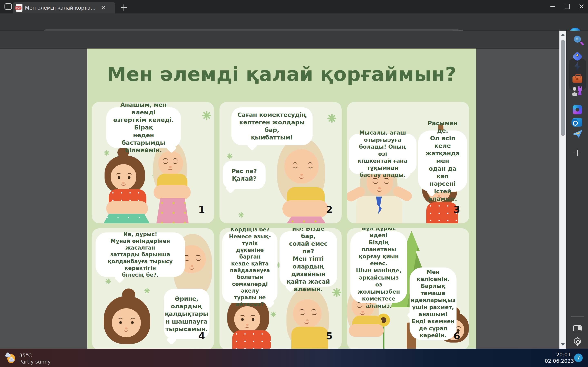 Image resolution: width=588 pixels, height=367 pixels. I want to click on chess-icon, so click(577, 91).